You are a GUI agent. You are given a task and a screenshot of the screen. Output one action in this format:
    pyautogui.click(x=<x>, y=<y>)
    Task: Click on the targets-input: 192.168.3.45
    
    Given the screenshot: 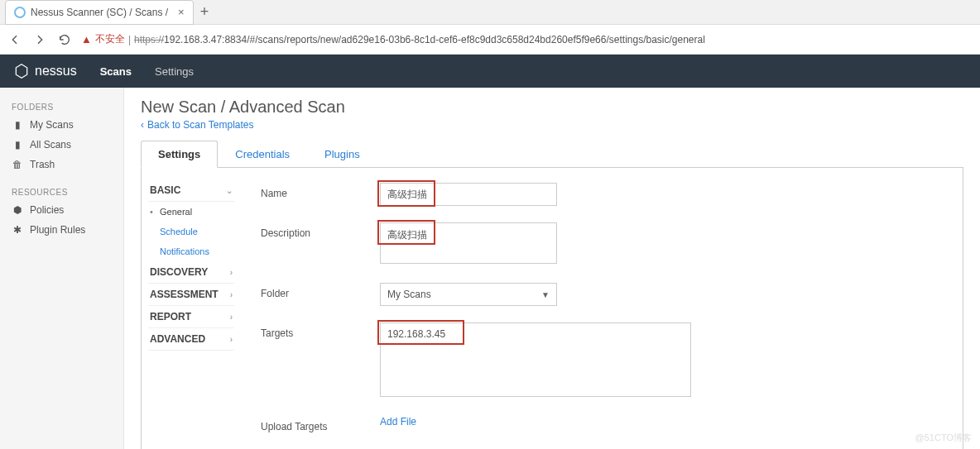 What is the action you would take?
    pyautogui.click(x=536, y=360)
    